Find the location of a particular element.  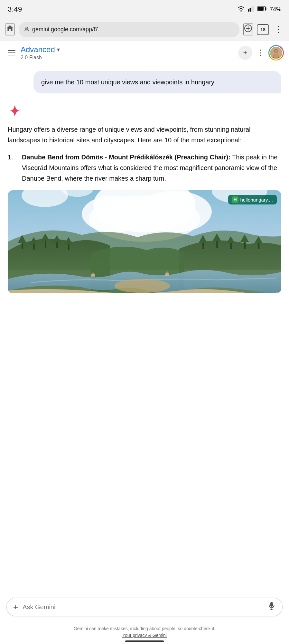

header-actions: + ⋮ is located at coordinates (261, 53).